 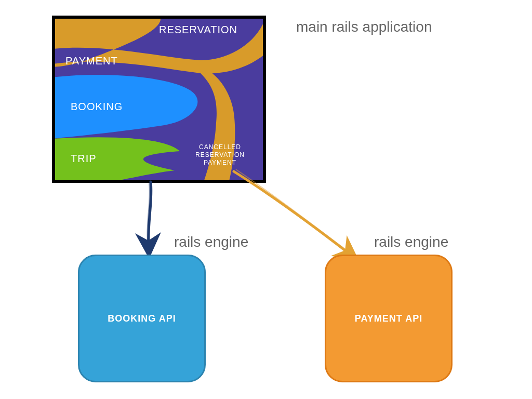 I want to click on cancelled-label: CANCELLED RESERVATION PAYMENT, so click(x=220, y=155).